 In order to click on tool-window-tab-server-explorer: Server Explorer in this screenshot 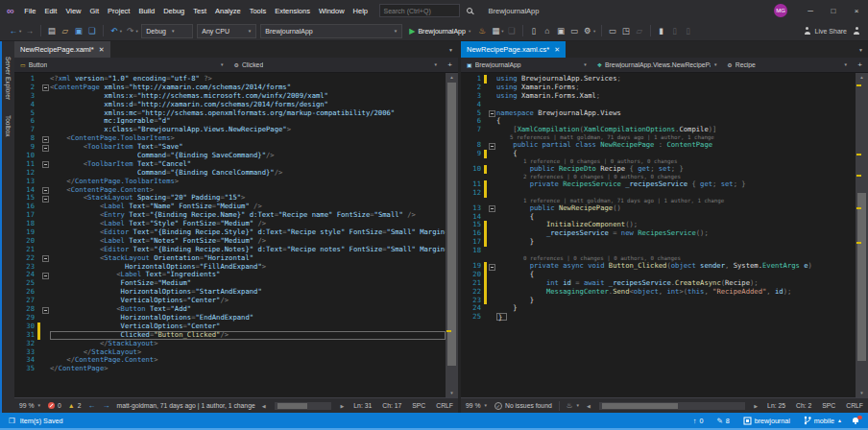, I will do `click(8, 79)`.